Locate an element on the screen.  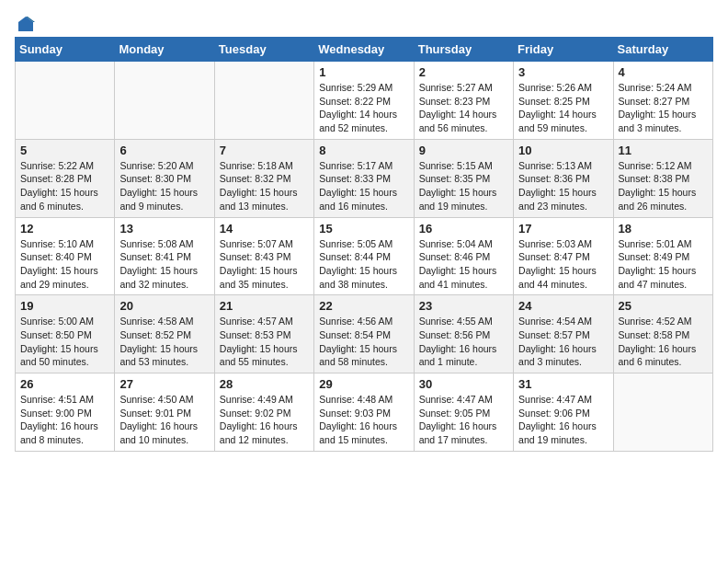
day-detail: Sunrise: 4:48 AM Sunset: 9:03 PM Dayligh… is located at coordinates (364, 419).